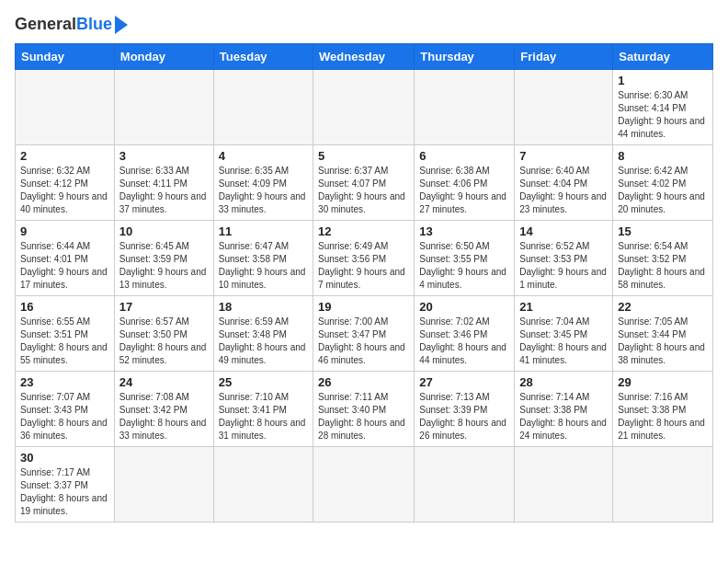  I want to click on day-info: Sunrise: 7:17 AM Sunset: 3:37 PM Dayligh…, so click(64, 492).